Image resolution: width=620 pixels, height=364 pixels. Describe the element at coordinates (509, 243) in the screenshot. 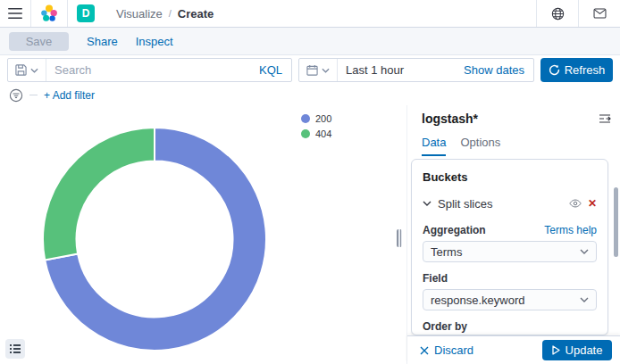

I see `aggregation-group: Aggregation Terms help Terms` at that location.